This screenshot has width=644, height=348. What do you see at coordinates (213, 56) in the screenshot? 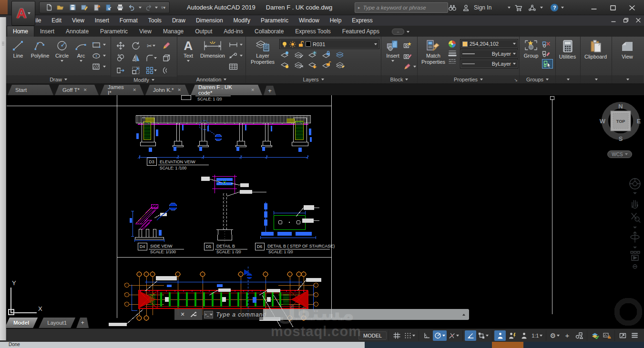
I see `dimension-button: Dimension` at bounding box center [213, 56].